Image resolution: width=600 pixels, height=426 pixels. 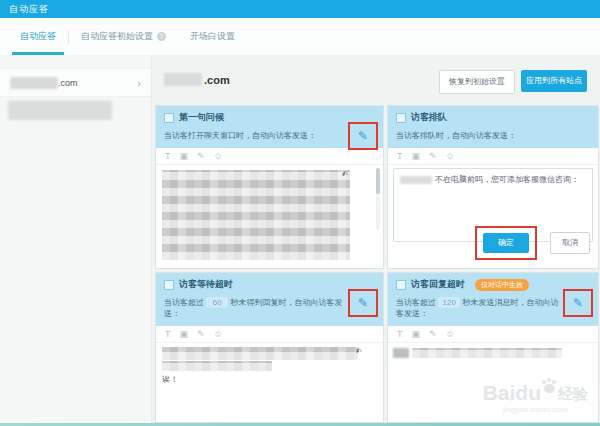 I want to click on annotation-highlight: 确定, so click(x=506, y=243).